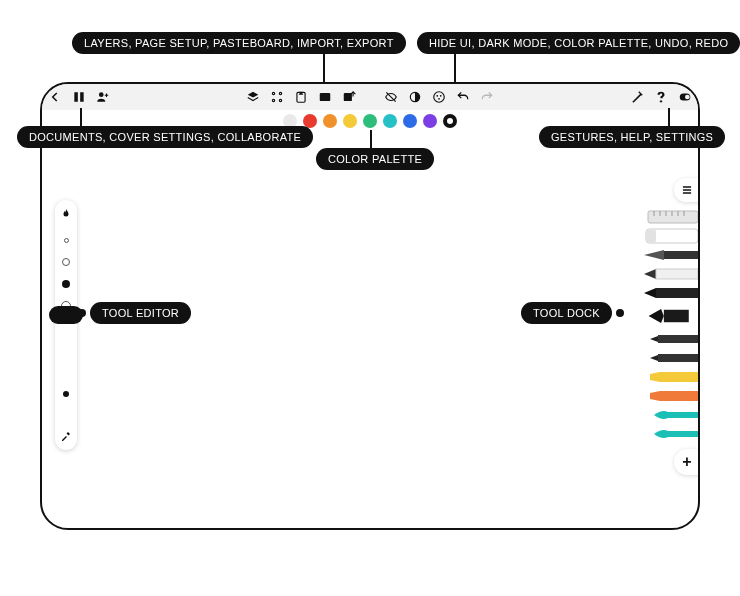  Describe the element at coordinates (687, 462) in the screenshot. I see `add-tool-button: +` at that location.